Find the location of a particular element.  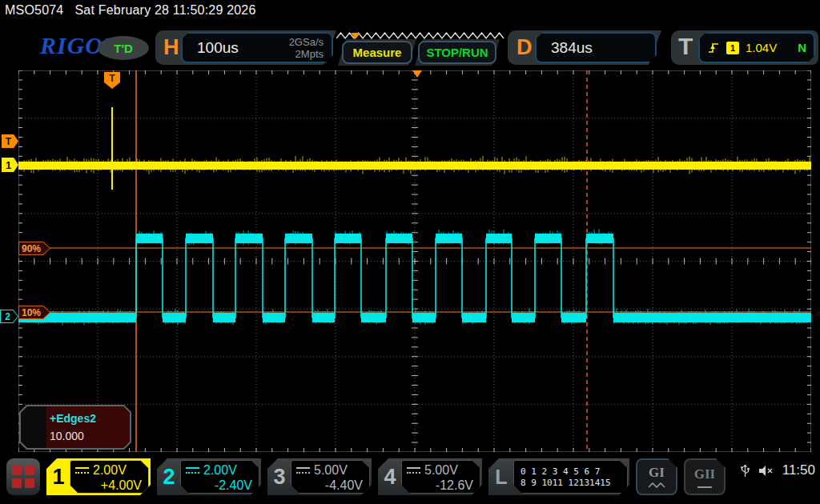

measure-button: Measure is located at coordinates (377, 53).